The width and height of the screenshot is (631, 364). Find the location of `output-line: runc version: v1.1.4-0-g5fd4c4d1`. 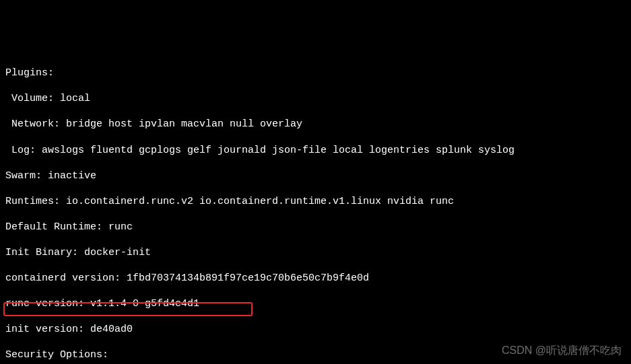

output-line: runc version: v1.1.4-0-g5fd4c4d1 is located at coordinates (315, 304).